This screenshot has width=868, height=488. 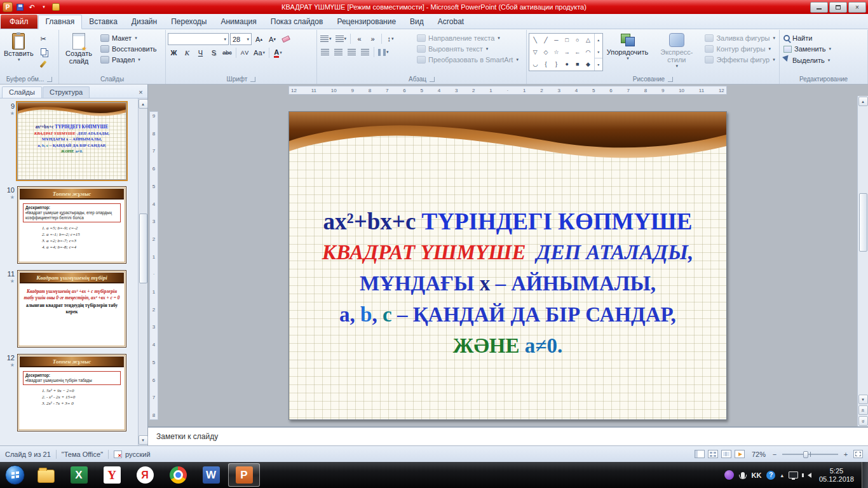 What do you see at coordinates (468, 60) in the screenshot?
I see `convert-smartart-button: Преобразовать в SmartArt▾` at bounding box center [468, 60].